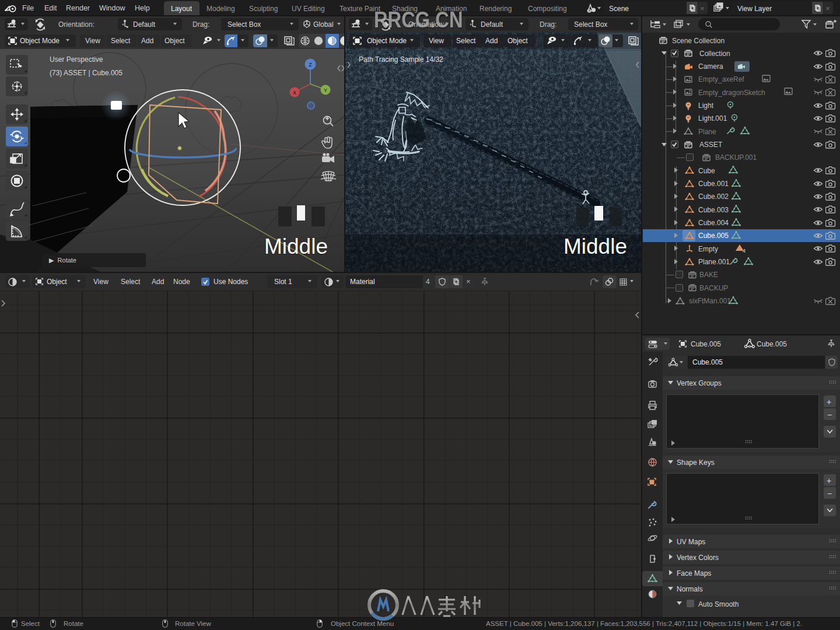  What do you see at coordinates (326, 90) in the screenshot?
I see `svg-text: Y` at bounding box center [326, 90].